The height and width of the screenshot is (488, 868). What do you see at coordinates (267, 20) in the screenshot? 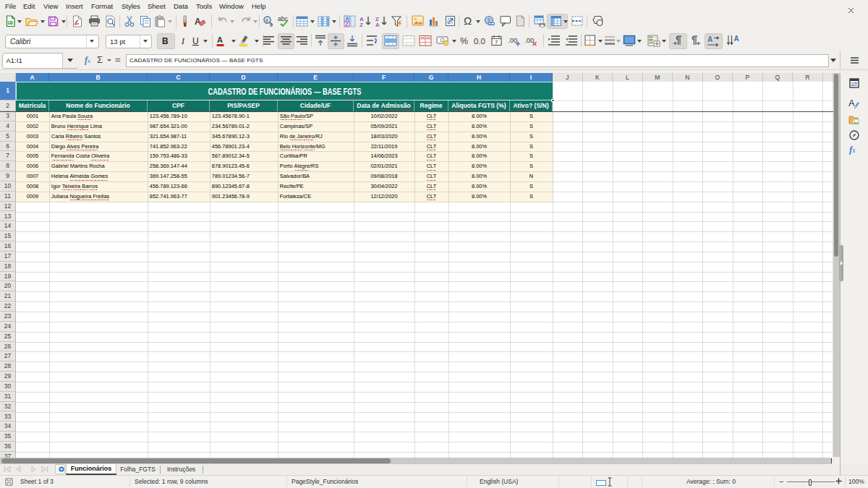
I see `svg-text: a` at bounding box center [267, 20].